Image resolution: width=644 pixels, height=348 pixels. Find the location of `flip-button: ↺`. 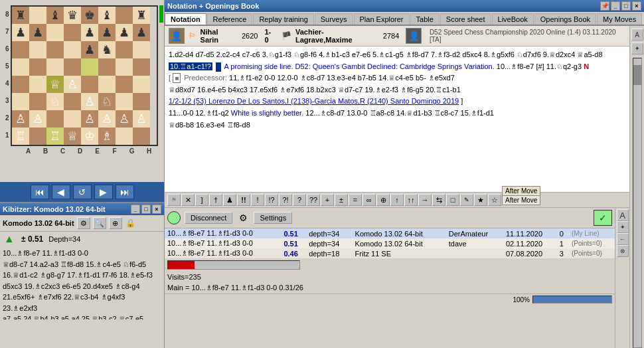

flip-button: ↺ is located at coordinates (82, 192).